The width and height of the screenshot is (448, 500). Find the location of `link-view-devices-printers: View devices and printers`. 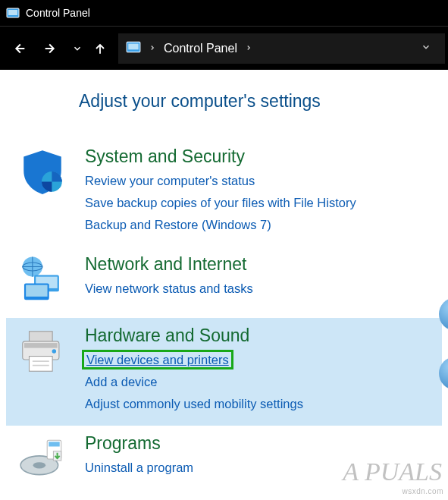

link-view-devices-printers: View devices and printers is located at coordinates (158, 360).